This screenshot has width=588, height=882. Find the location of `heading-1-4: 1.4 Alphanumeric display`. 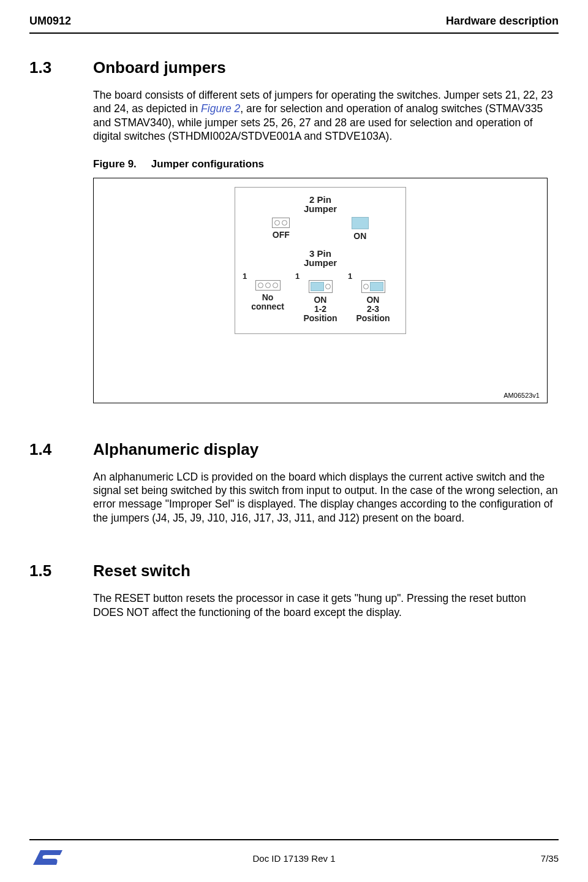

heading-1-4: 1.4 Alphanumeric display is located at coordinates (294, 450).